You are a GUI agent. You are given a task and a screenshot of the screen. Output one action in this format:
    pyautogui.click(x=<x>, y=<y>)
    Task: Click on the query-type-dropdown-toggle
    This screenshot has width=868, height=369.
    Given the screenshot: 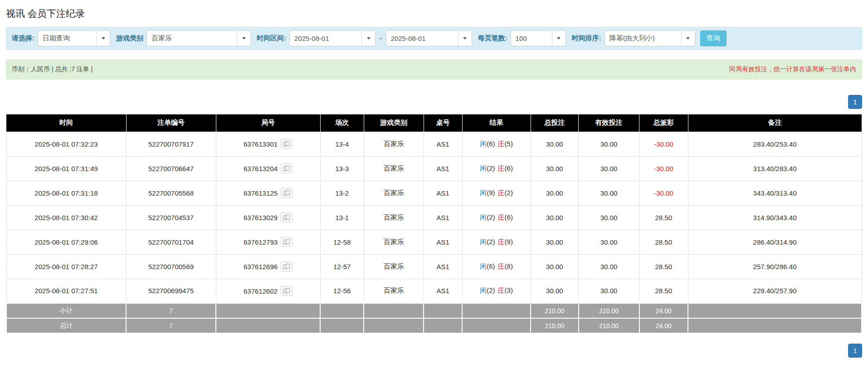 What is the action you would take?
    pyautogui.click(x=103, y=38)
    